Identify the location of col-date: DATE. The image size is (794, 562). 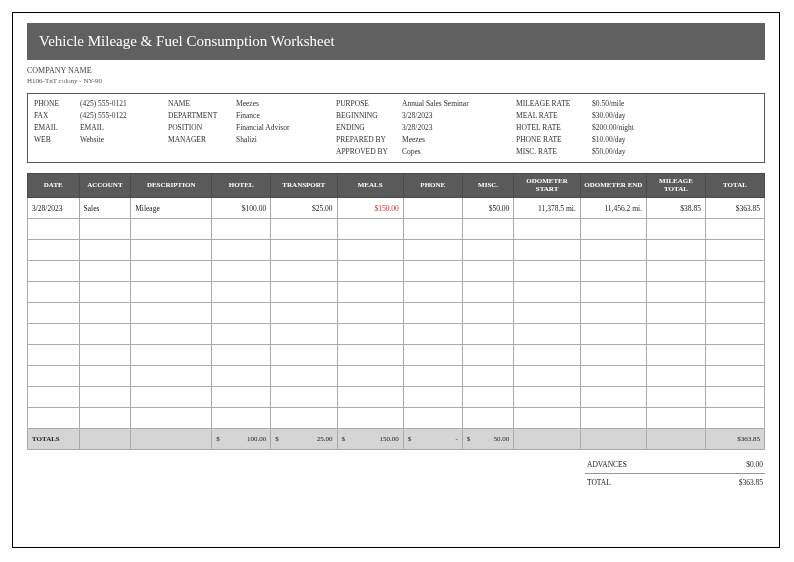
(54, 186).